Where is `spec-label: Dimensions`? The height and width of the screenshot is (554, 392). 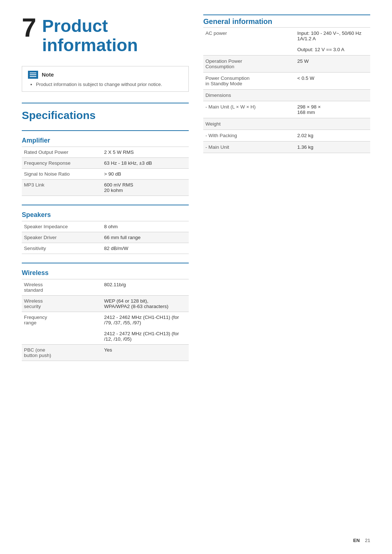
spec-label: Dimensions is located at coordinates (249, 95).